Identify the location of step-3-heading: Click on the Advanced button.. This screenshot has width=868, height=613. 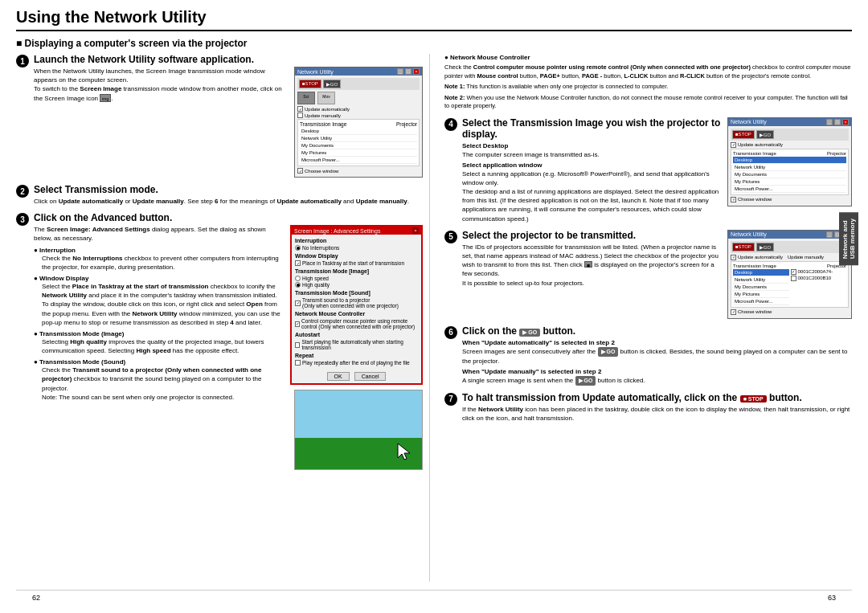
(228, 218).